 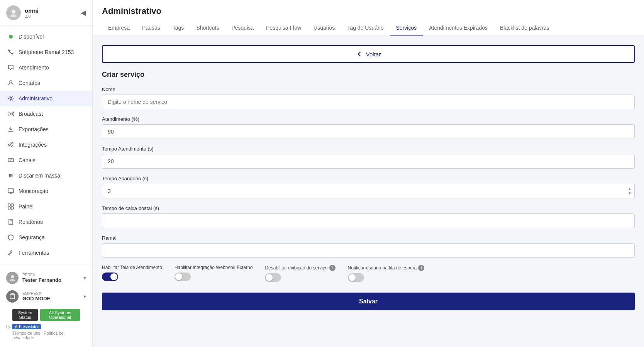 I want to click on sidebar-item-canais: Canais, so click(x=46, y=160).